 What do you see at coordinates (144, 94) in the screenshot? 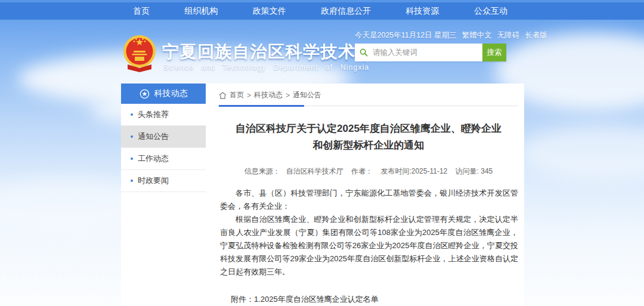
I see `star-badge-icon` at bounding box center [144, 94].